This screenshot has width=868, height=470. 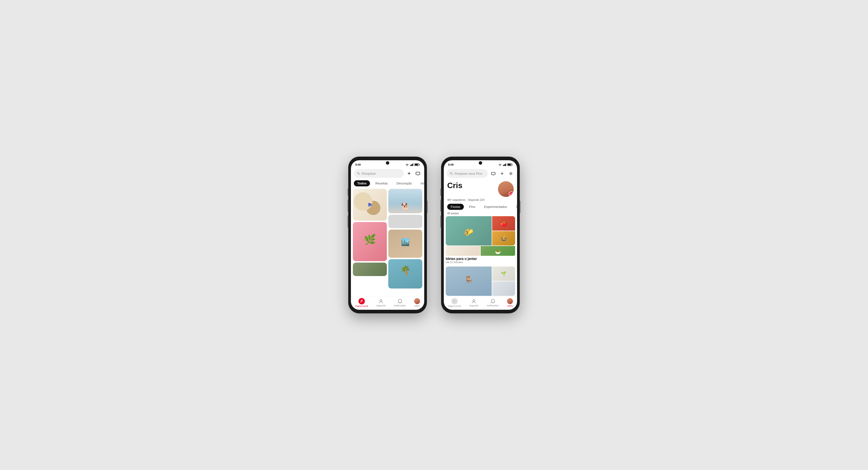 What do you see at coordinates (370, 205) in the screenshot?
I see `pin-food` at bounding box center [370, 205].